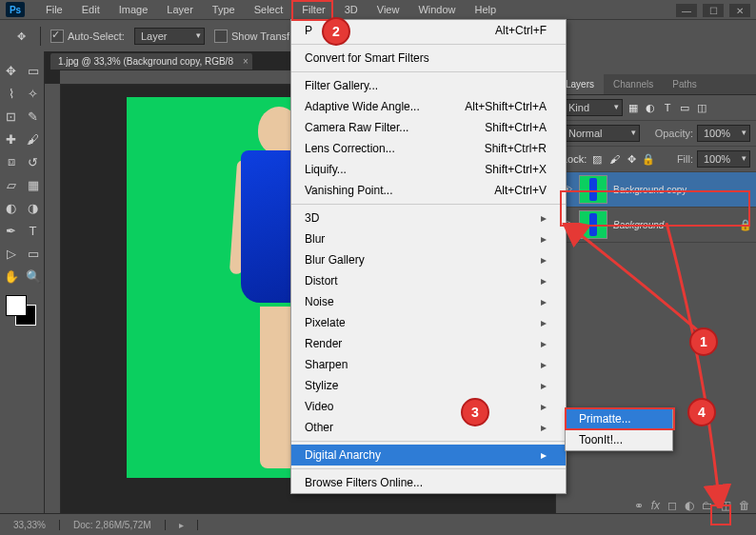 Image resolution: width=756 pixels, height=535 pixels. What do you see at coordinates (133, 10) in the screenshot?
I see `menu-image: Image` at bounding box center [133, 10].